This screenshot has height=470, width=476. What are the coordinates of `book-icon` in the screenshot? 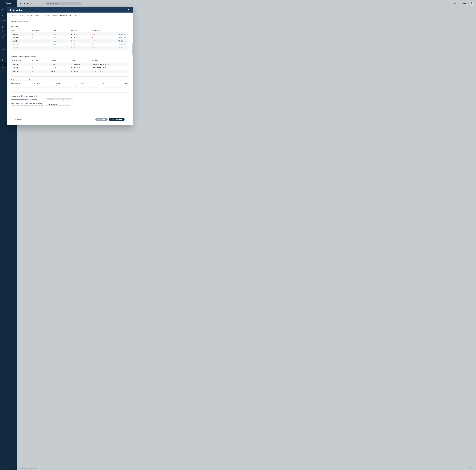 It's located at (2, 60).